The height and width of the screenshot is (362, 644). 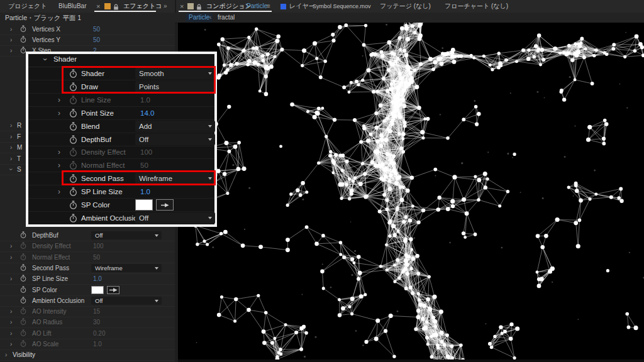 What do you see at coordinates (28, 6) in the screenshot?
I see `tab-project: プロジェクト` at bounding box center [28, 6].